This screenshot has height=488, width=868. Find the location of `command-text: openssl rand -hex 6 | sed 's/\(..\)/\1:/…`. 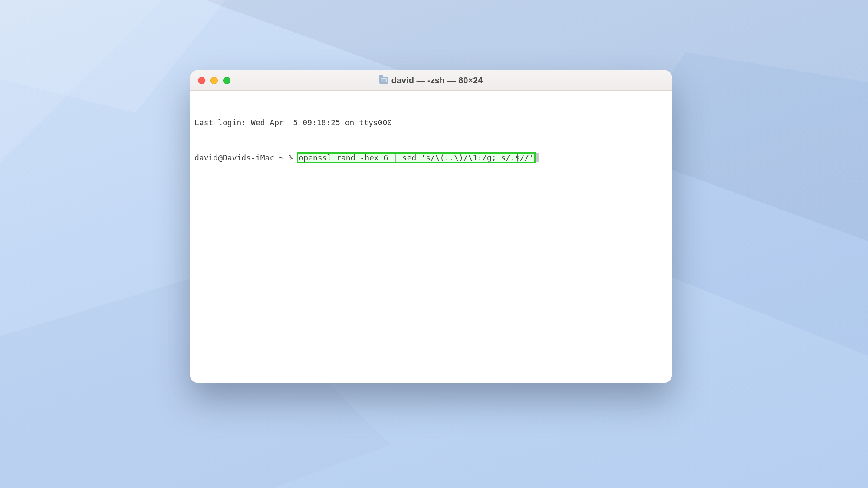

command-text: openssl rand -hex 6 | sed 's/\(..\)/\1:/… is located at coordinates (416, 158).